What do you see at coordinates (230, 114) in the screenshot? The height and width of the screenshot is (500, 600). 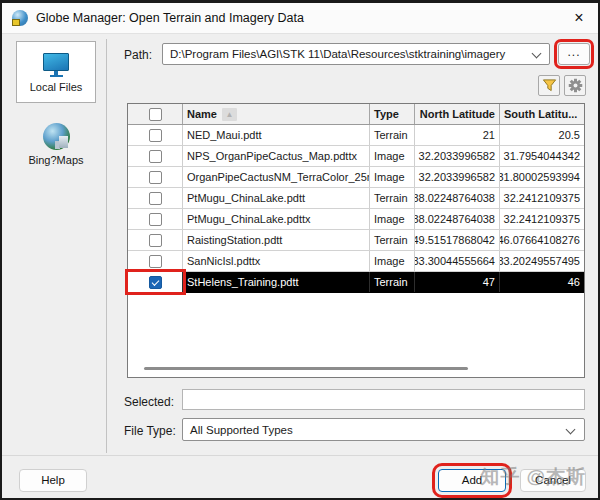 I see `sort-ascending-icon: ▲` at bounding box center [230, 114].